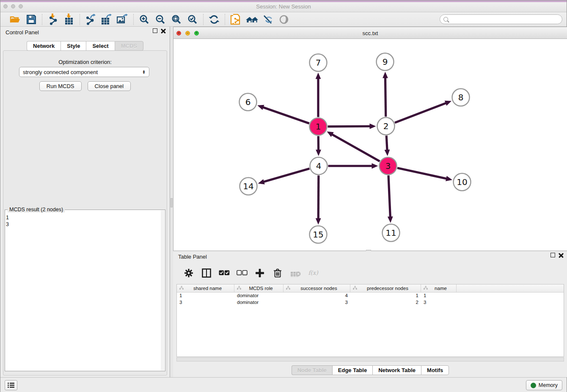  I want to click on graph-node-14: 14, so click(249, 186).